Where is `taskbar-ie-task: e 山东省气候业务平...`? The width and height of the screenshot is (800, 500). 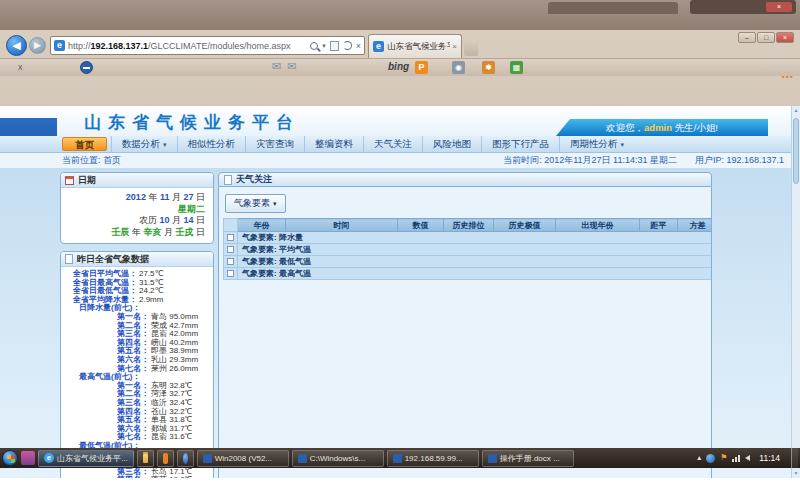
taskbar-ie-task: e 山东省气候业务平... is located at coordinates (86, 458).